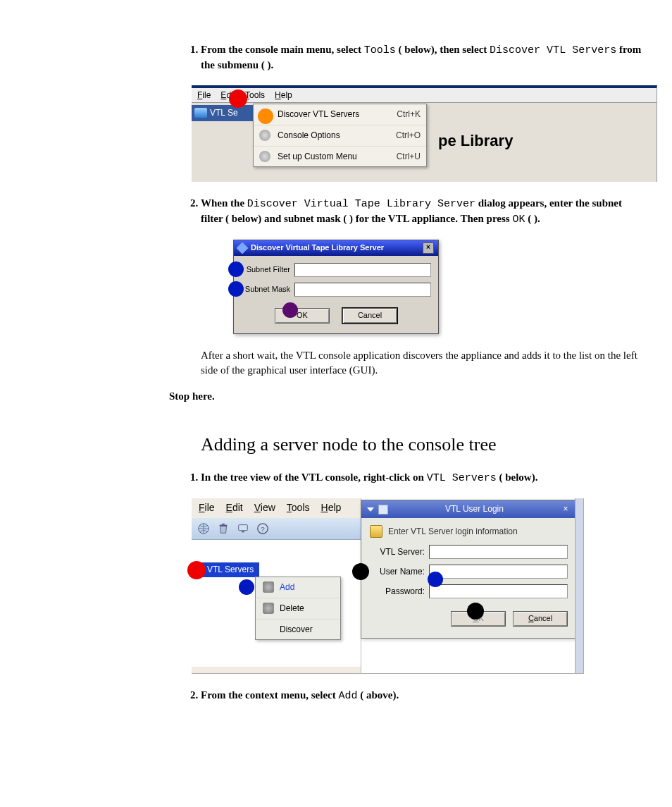 This screenshot has width=672, height=807. Describe the element at coordinates (230, 569) in the screenshot. I see `tree-vtl-servers: VTL Servers` at that location.